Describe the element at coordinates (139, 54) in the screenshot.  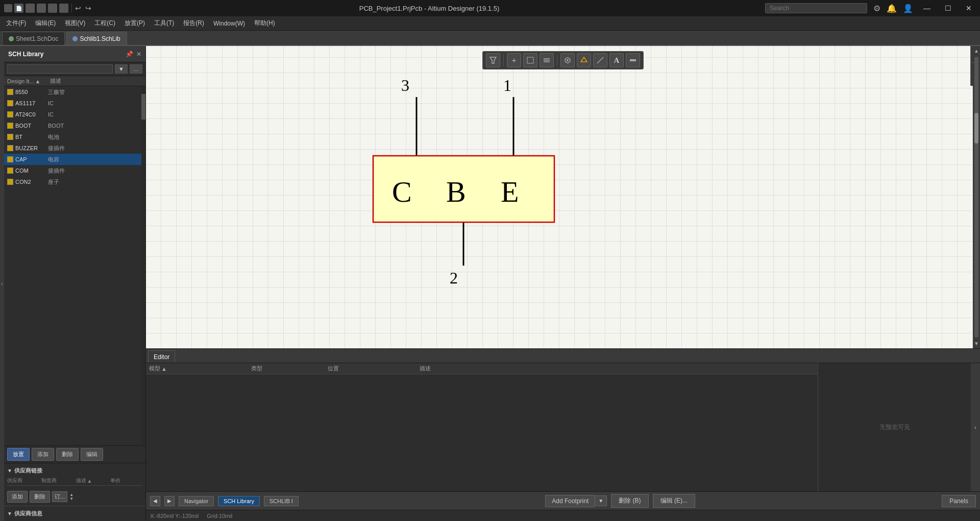
I see `sidebar-close-icon: ✕` at that location.